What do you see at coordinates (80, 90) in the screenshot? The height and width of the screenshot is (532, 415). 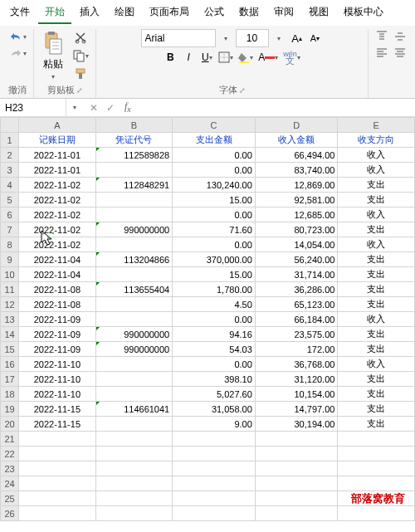 I see `clipboard-launcher: ⤢` at bounding box center [80, 90].